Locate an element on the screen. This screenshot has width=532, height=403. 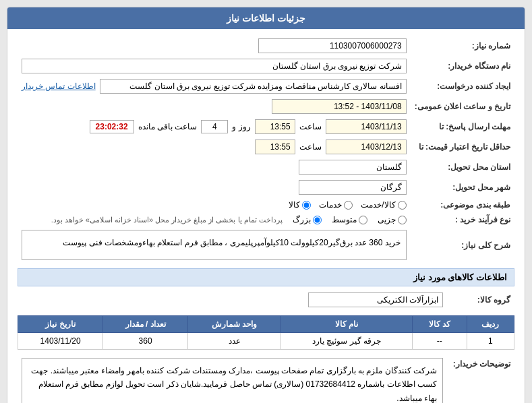
radio-khadamat-input is located at coordinates (348, 205).